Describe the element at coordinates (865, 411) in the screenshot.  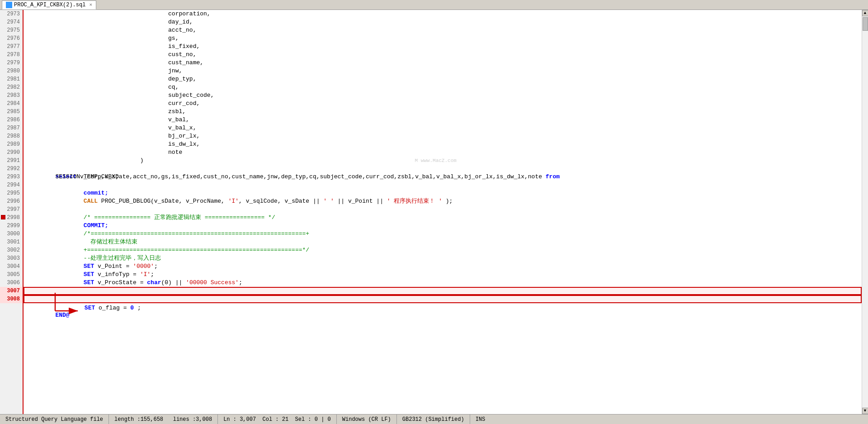
I see `scroll-down-button: ▼` at that location.